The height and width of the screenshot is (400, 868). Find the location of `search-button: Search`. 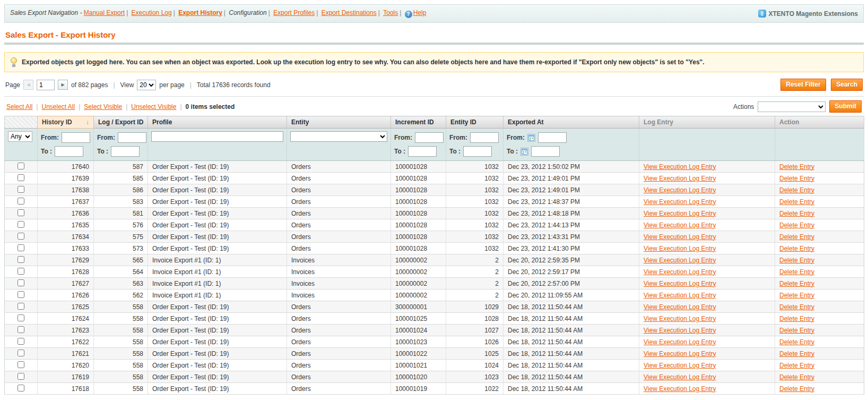

search-button: Search is located at coordinates (847, 85).